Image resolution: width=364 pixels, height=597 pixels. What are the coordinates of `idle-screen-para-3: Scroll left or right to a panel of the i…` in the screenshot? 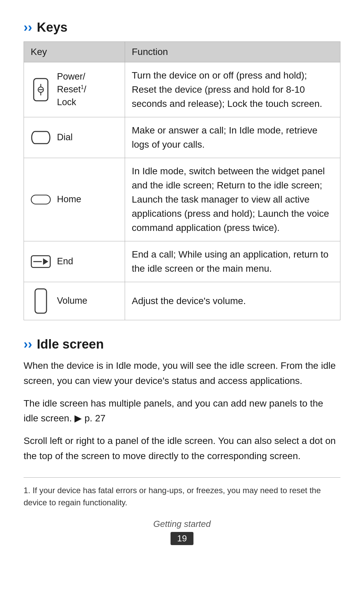 It's located at (182, 449).